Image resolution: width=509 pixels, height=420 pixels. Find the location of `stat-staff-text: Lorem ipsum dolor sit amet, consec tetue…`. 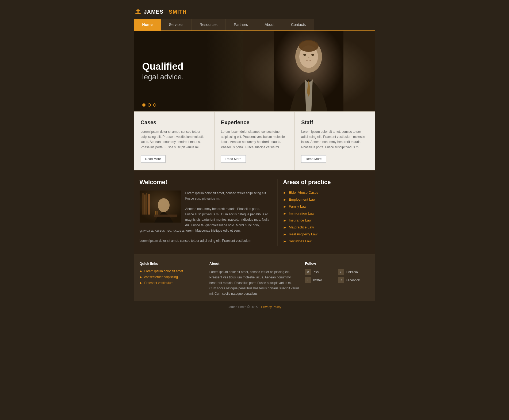

stat-staff-text: Lorem ipsum dolor sit amet, consec tetue… is located at coordinates (335, 139).